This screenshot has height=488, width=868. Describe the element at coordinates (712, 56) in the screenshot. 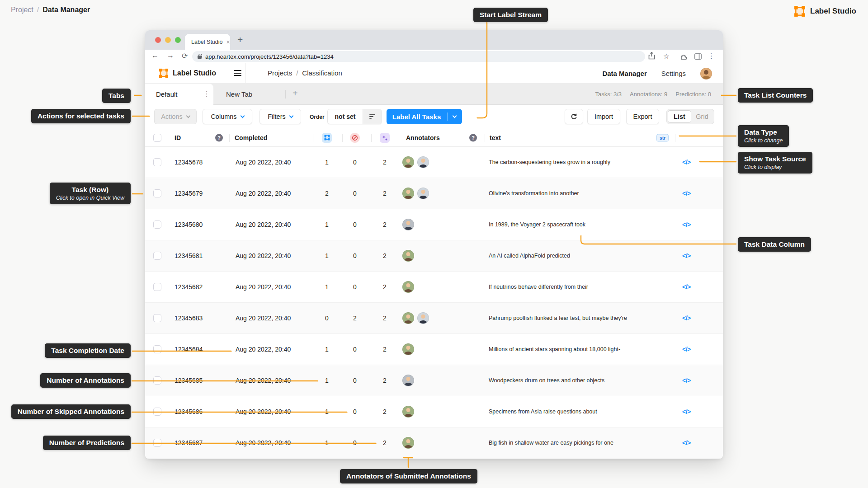

I see `browser-menu-icon: ⋮` at that location.